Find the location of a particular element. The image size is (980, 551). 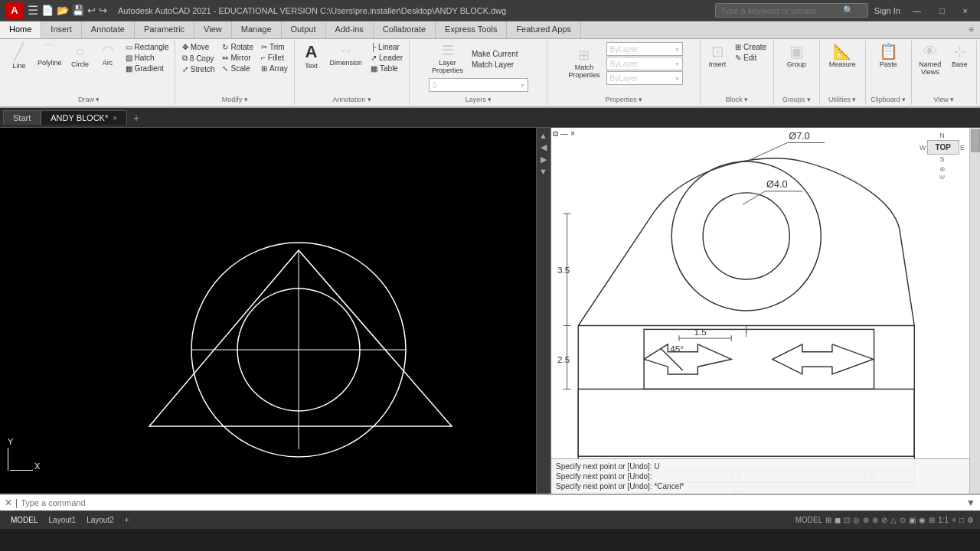

command-menu-icon: ▼ is located at coordinates (971, 503).